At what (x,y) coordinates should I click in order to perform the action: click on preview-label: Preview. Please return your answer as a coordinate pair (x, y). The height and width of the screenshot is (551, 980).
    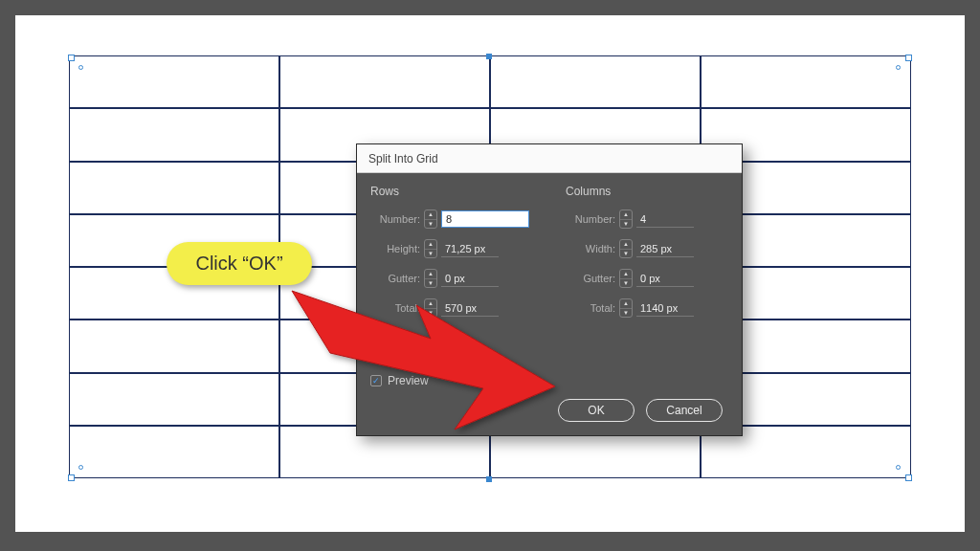
    Looking at the image, I should click on (408, 381).